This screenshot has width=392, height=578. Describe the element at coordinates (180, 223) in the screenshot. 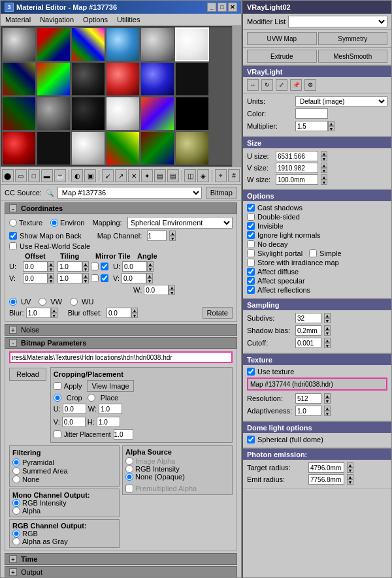

I see `mapping-dropdown: Spherical Environment` at that location.